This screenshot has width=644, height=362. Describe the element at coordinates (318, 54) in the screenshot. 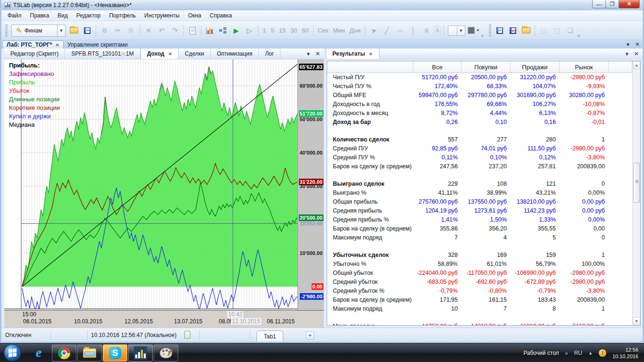

I see `panel-close-icon: ✕` at that location.